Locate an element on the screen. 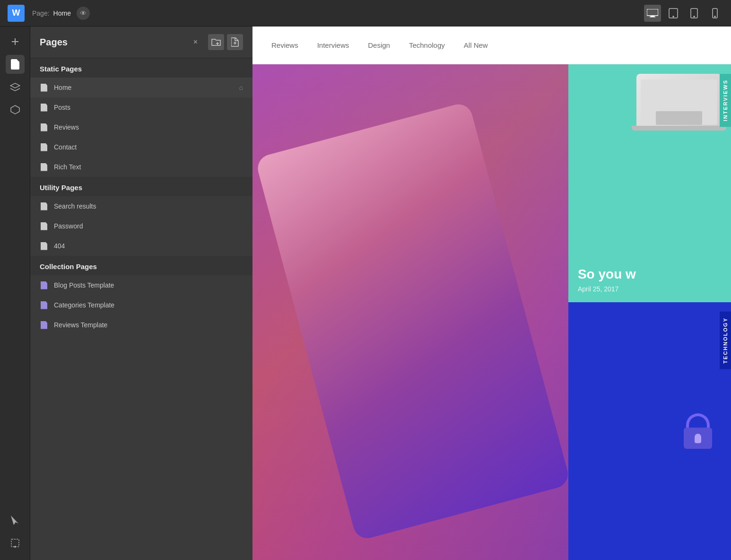 Image resolution: width=731 pixels, height=560 pixels. tablet-icon is located at coordinates (694, 13).